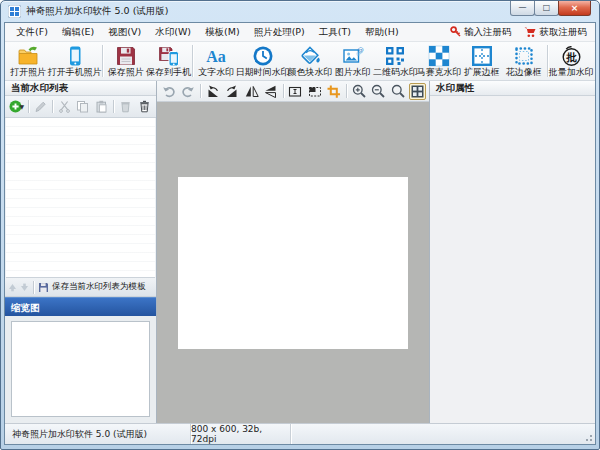 This screenshot has height=450, width=600. Describe the element at coordinates (310, 72) in the screenshot. I see `color-block-watermark-label: 颜色块水印` at that location.